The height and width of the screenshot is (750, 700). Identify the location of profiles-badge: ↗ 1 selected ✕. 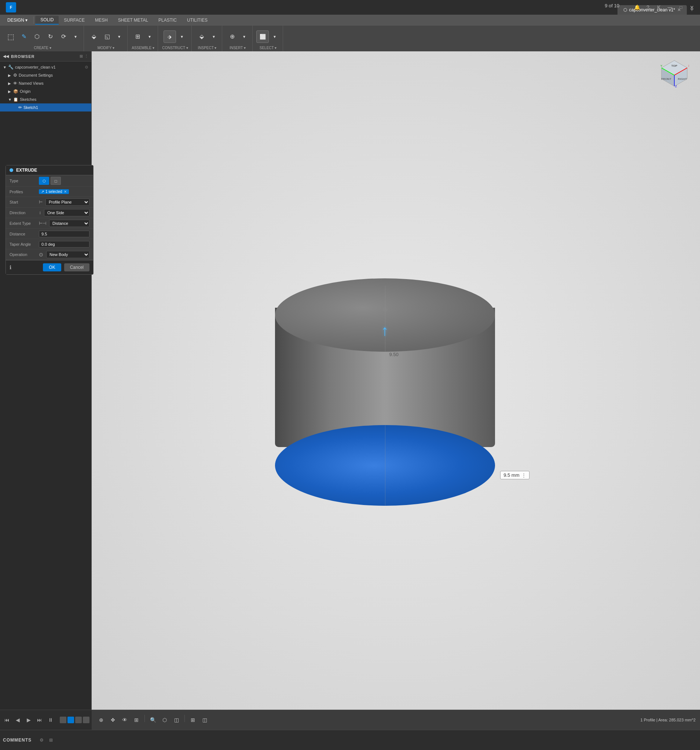
(54, 192).